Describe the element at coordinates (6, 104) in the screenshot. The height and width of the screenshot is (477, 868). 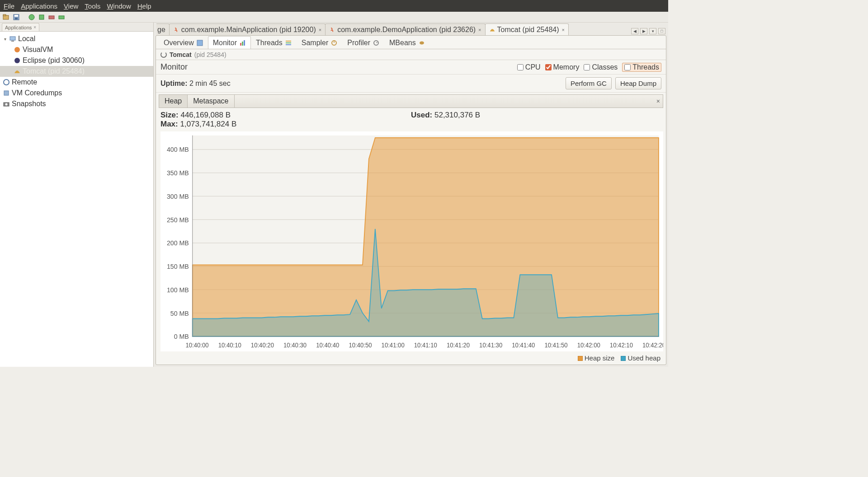
I see `snapshot-icon` at that location.